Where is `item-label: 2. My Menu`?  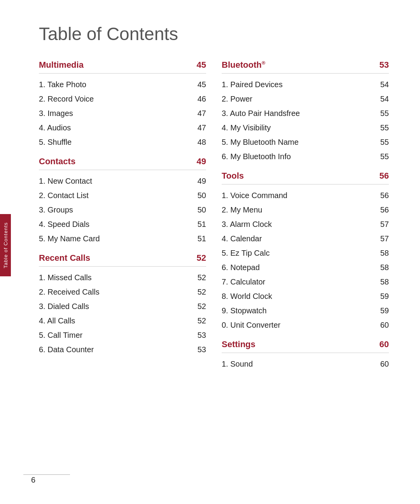
item-label: 2. My Menu is located at coordinates (242, 210).